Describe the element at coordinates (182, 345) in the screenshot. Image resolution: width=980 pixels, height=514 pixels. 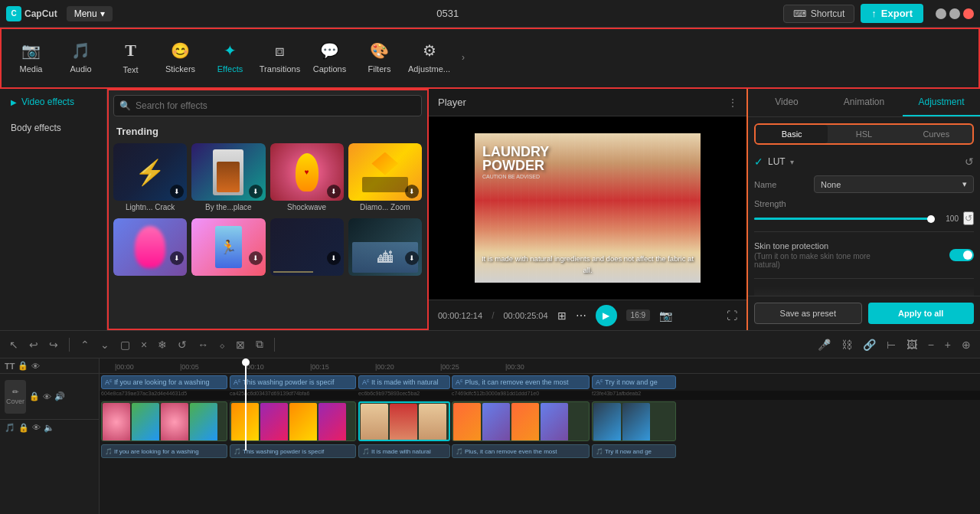
I see `tl-speed-button: ↺` at that location.